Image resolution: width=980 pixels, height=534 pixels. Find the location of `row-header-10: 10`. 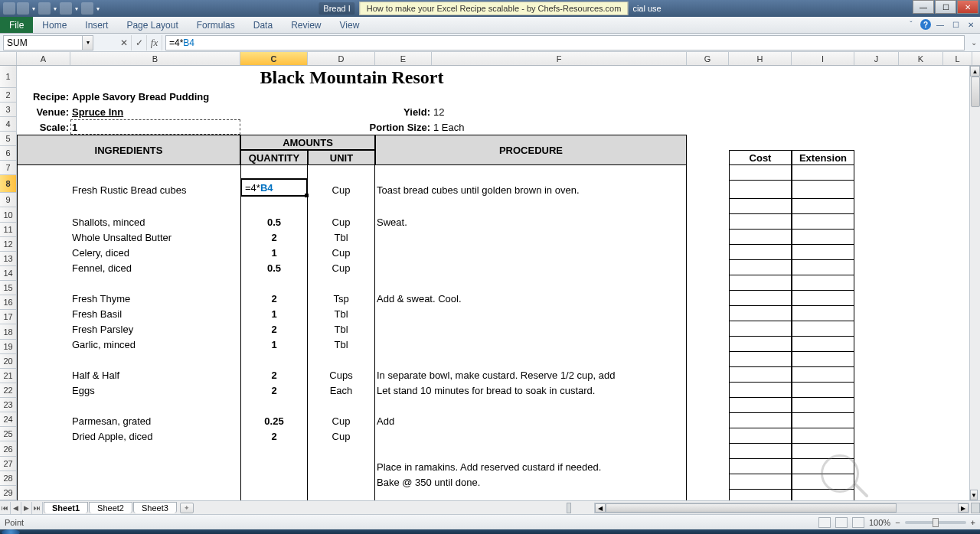

row-header-10: 10 is located at coordinates (8, 214).